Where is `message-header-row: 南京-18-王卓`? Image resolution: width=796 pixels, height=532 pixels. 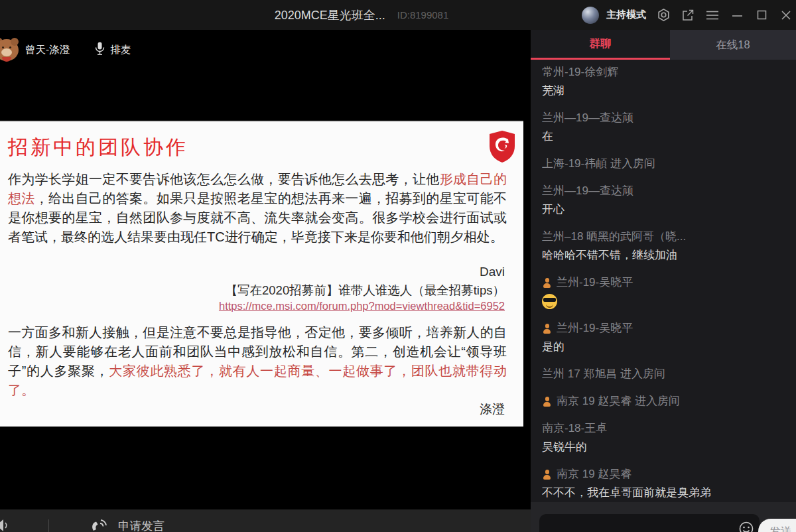 message-header-row: 南京-18-王卓 is located at coordinates (663, 429).